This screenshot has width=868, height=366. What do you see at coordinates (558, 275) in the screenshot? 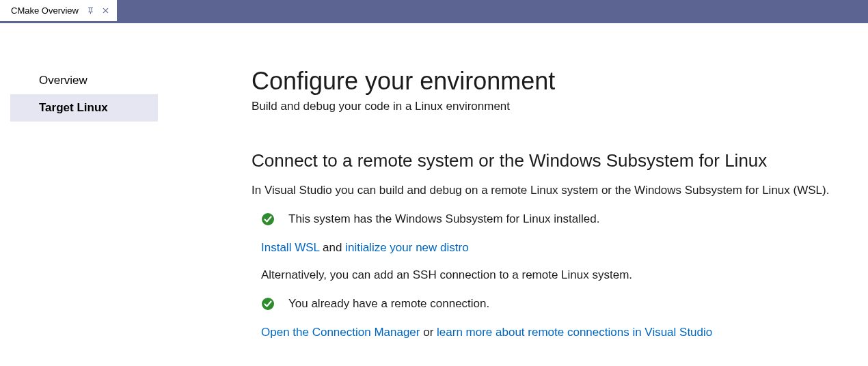
I see `alt-text: Alternatively, you can add an SSH connec…` at bounding box center [558, 275].